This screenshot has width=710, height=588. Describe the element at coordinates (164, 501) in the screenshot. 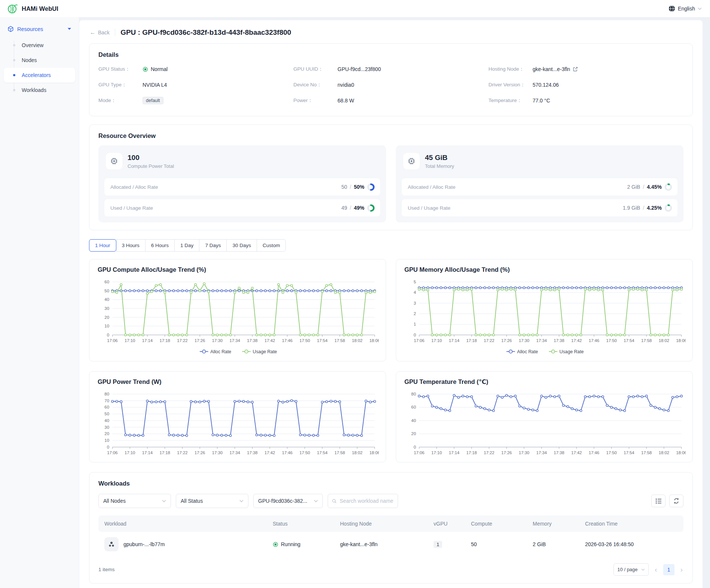

I see `chevron-down-icon` at that location.